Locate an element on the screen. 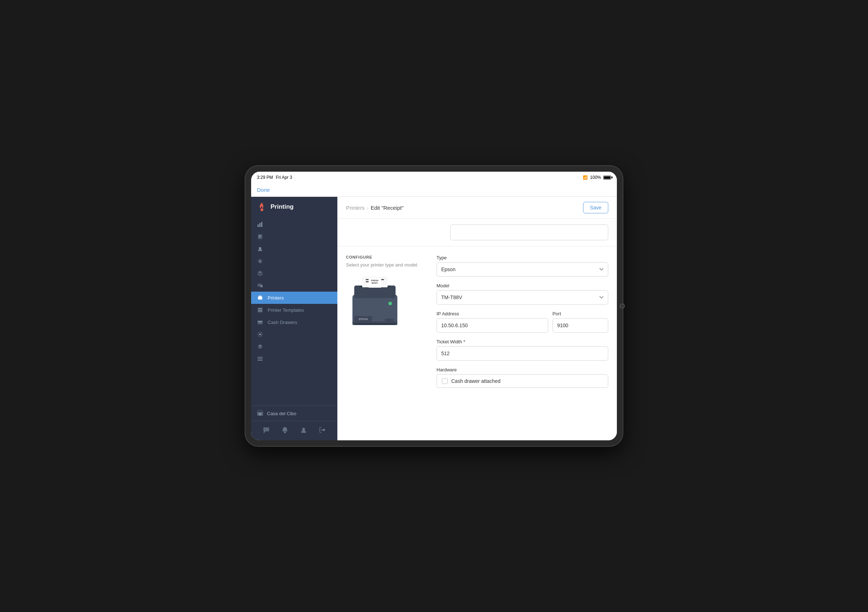 Image resolution: width=868 pixels, height=612 pixels. more-icon is located at coordinates (260, 359).